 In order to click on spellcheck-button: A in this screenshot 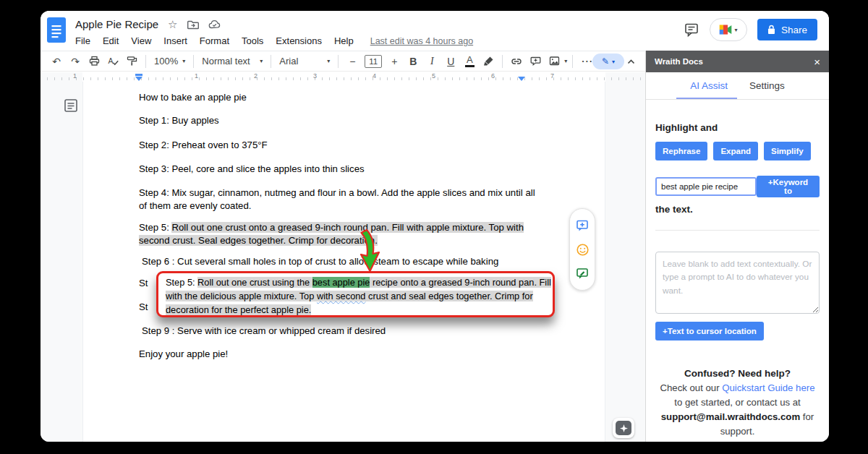, I will do `click(113, 61)`.